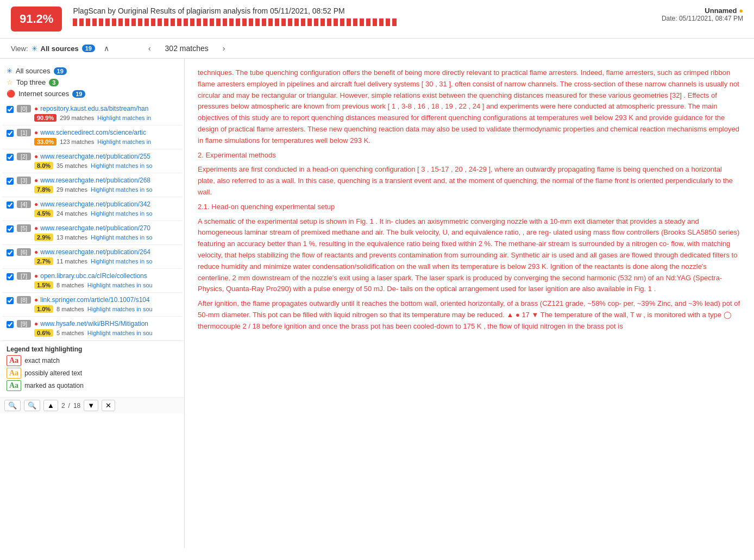 This screenshot has width=754, height=560. I want to click on content-paragraph: 2.1. Head-on quenching experimental setu…, so click(469, 207).